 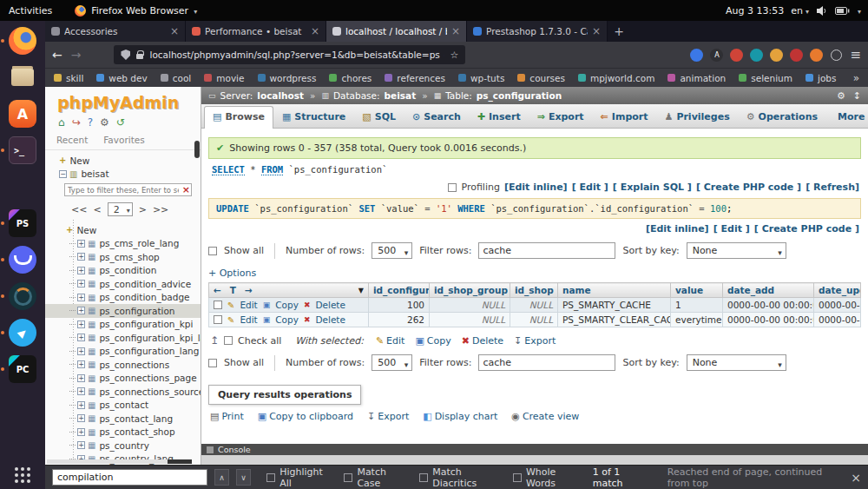 I want to click on battery-icon, so click(x=842, y=10).